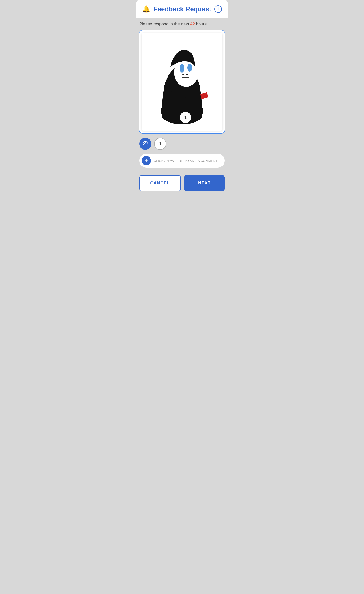 The height and width of the screenshot is (594, 364). Describe the element at coordinates (165, 24) in the screenshot. I see `subtitle-prefix: Please respond in the next` at that location.